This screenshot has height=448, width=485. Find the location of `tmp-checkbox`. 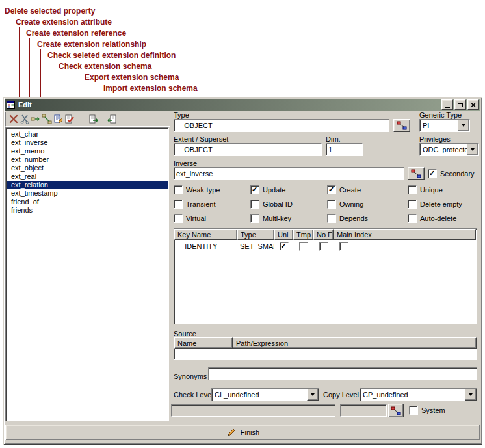

tmp-checkbox is located at coordinates (304, 246).